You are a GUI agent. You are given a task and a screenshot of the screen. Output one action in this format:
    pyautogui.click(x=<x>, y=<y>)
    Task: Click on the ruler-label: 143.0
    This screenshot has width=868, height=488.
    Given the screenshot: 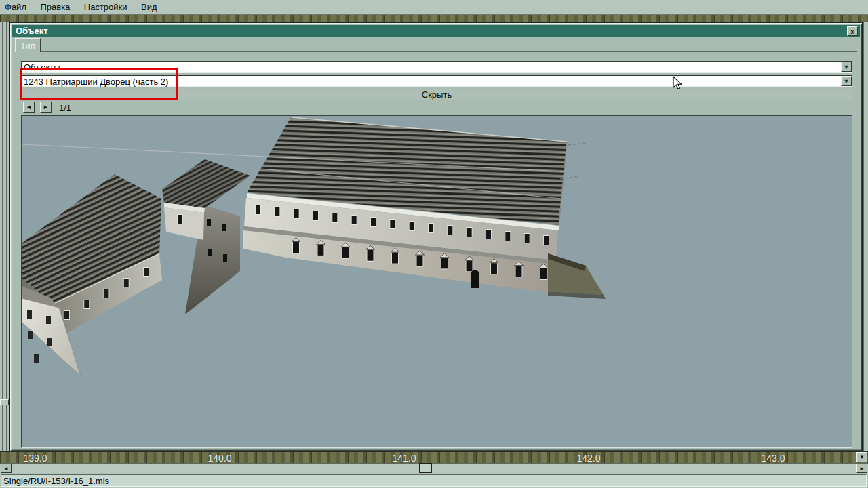 What is the action you would take?
    pyautogui.click(x=773, y=458)
    